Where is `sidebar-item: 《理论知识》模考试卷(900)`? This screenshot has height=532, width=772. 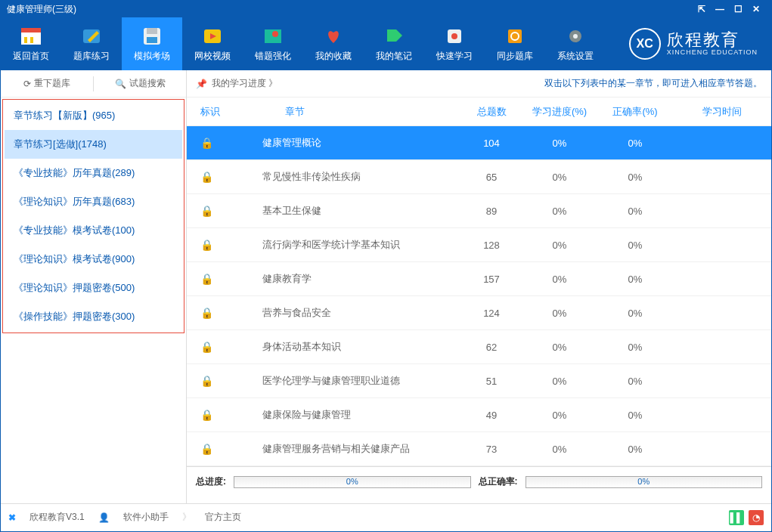
sidebar-item: 《理论知识》模考试卷(900) is located at coordinates (94, 259).